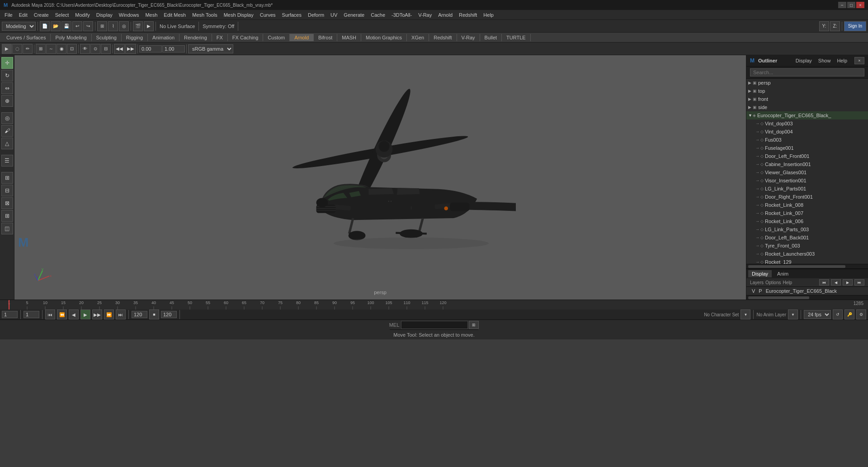 The width and height of the screenshot is (868, 467). What do you see at coordinates (71, 38) in the screenshot?
I see `tab-poly-modeling: Poly Modeling` at bounding box center [71, 38].